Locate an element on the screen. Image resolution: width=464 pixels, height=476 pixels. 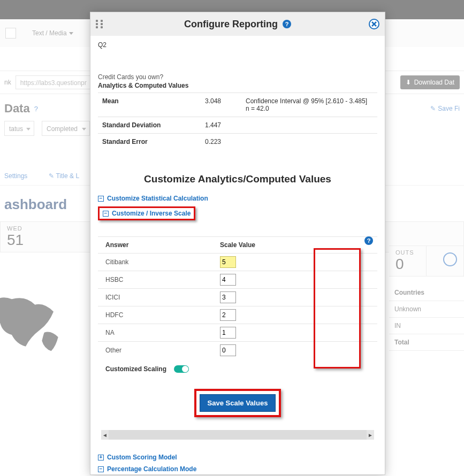
scale-row: NA is located at coordinates (238, 333).